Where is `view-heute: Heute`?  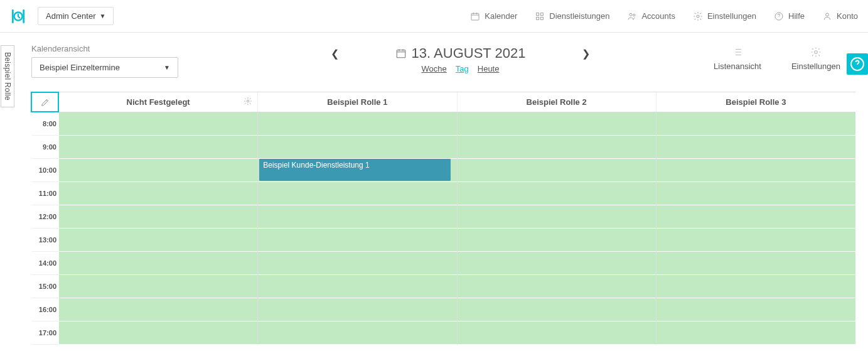 view-heute: Heute is located at coordinates (488, 69).